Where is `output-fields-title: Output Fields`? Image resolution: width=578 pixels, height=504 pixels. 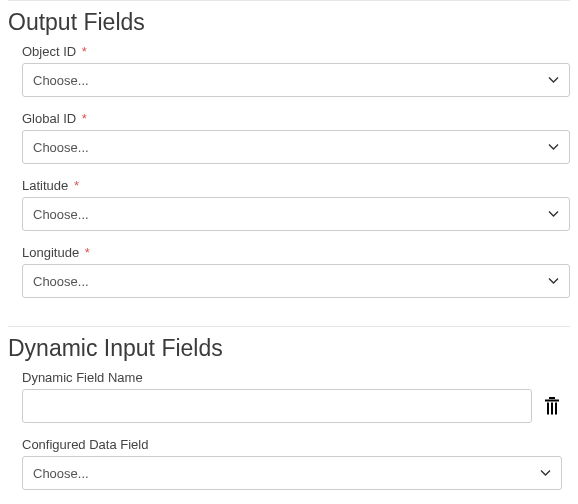 output-fields-title: Output Fields is located at coordinates (289, 22).